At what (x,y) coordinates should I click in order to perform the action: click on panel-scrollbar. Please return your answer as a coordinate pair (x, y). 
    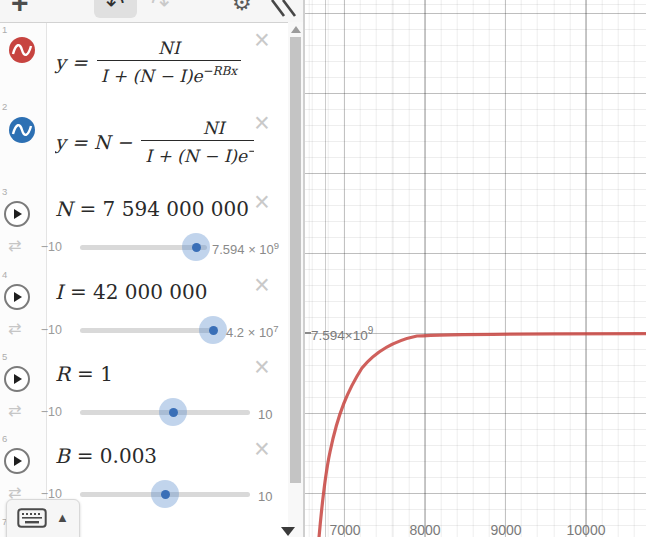
    Looking at the image, I should click on (296, 280).